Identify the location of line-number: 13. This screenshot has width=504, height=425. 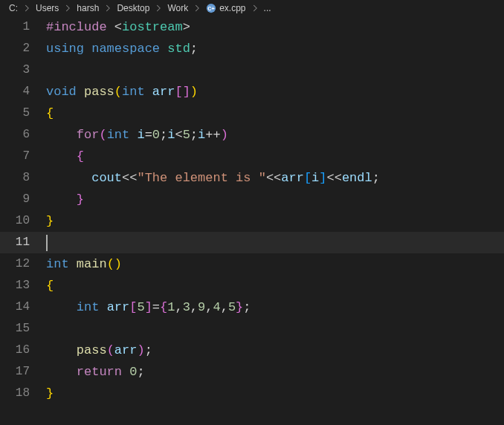
(23, 285).